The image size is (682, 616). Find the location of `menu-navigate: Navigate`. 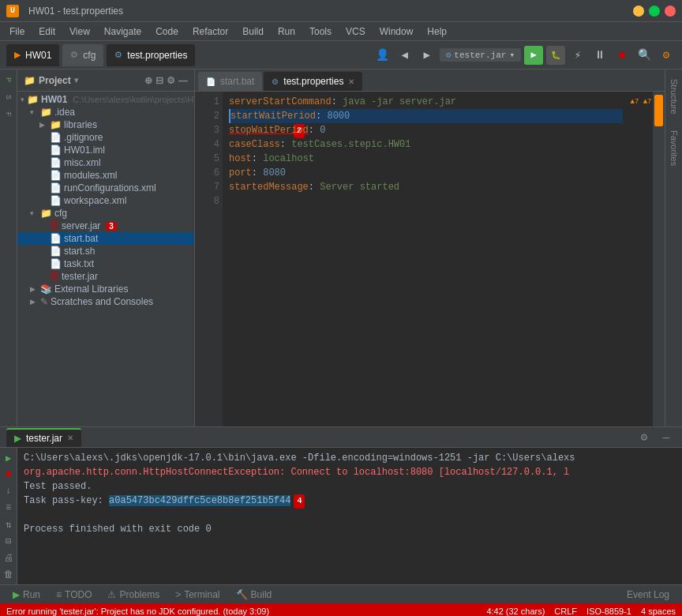

menu-navigate: Navigate is located at coordinates (123, 32).